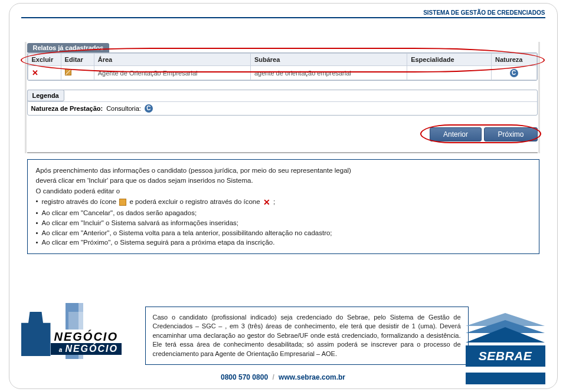 The image size is (566, 392). I want to click on section-tab: Relatos já cadastrados, so click(68, 48).